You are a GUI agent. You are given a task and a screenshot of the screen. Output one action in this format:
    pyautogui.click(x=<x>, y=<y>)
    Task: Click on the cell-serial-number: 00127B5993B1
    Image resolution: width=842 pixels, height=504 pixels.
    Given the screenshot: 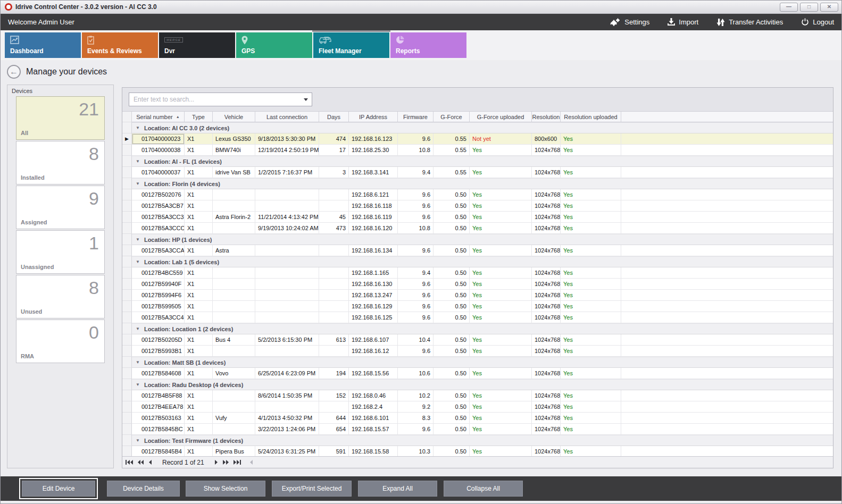 What is the action you would take?
    pyautogui.click(x=159, y=351)
    